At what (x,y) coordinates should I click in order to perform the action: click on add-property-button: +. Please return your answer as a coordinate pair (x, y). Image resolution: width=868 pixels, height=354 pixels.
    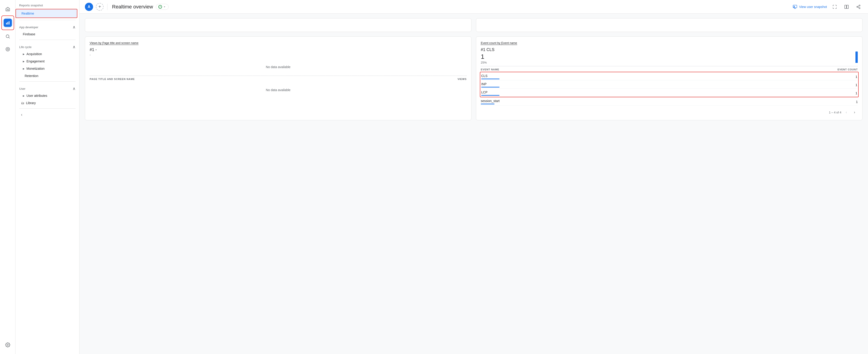
    Looking at the image, I should click on (100, 7).